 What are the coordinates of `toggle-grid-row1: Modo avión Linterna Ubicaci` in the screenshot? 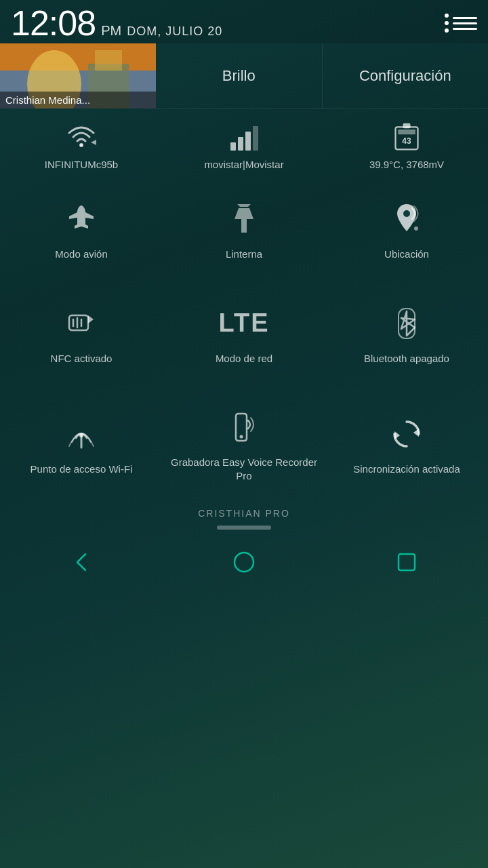 It's located at (244, 229).